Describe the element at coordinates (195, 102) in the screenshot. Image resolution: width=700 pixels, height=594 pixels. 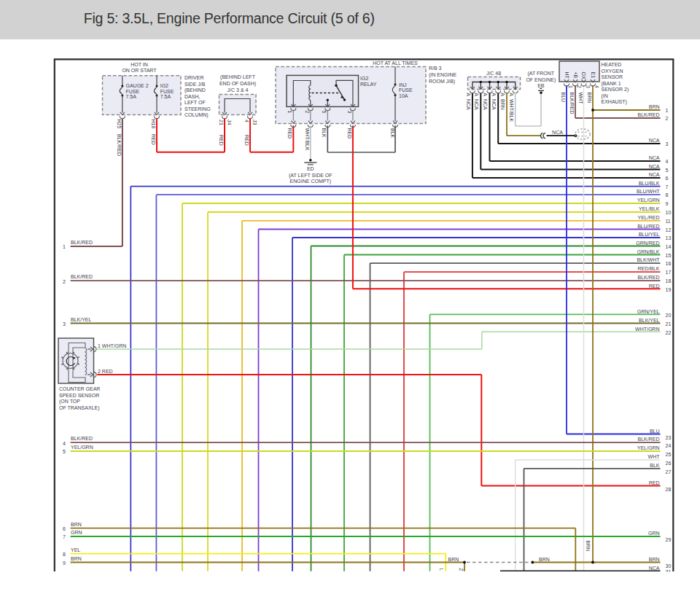
I see `svg-text: LEFT OF` at that location.